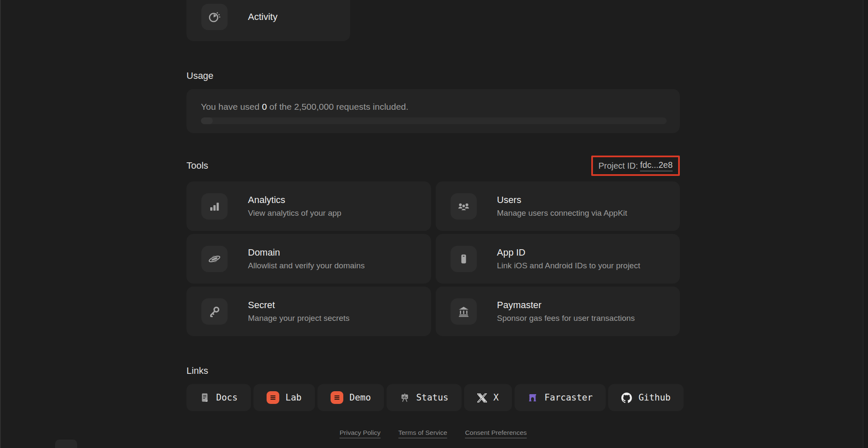 The image size is (868, 448). What do you see at coordinates (432, 398) in the screenshot?
I see `link-button-label: Status` at bounding box center [432, 398].